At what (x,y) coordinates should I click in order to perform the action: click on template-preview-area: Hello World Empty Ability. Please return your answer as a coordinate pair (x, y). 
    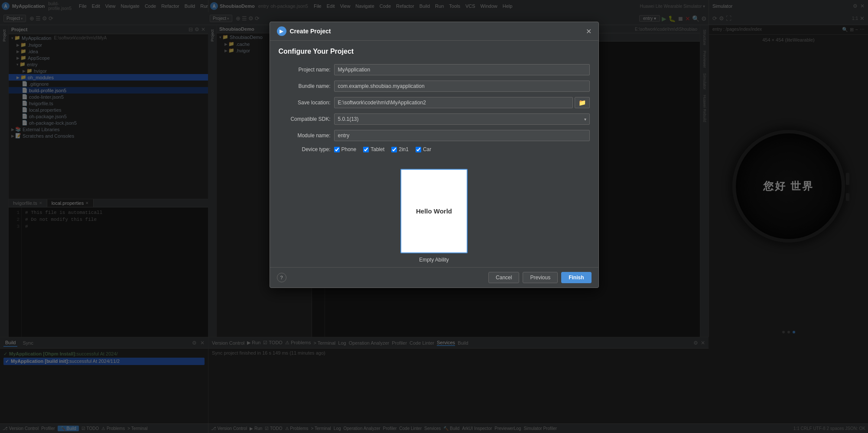
    Looking at the image, I should click on (434, 216).